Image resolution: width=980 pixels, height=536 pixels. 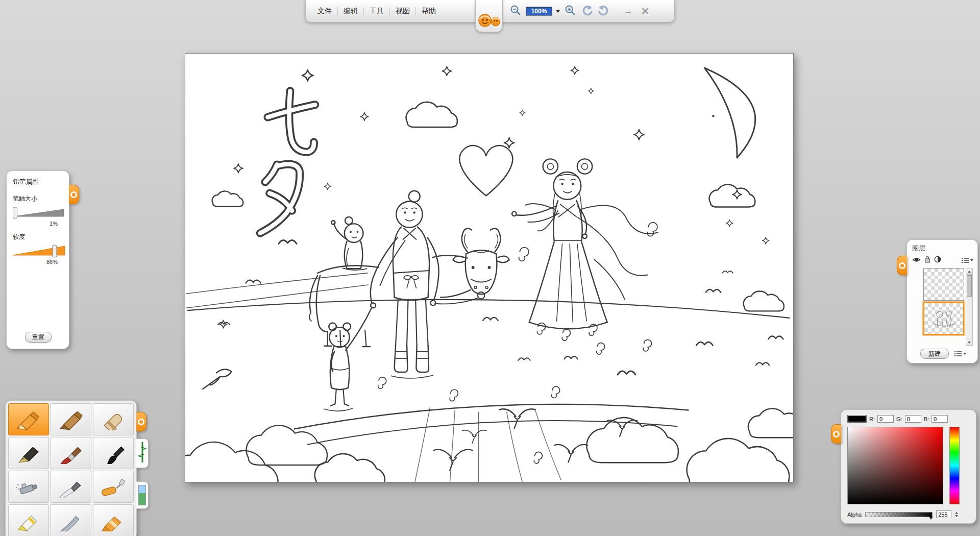 What do you see at coordinates (325, 11) in the screenshot?
I see `menu-file: 文件` at bounding box center [325, 11].